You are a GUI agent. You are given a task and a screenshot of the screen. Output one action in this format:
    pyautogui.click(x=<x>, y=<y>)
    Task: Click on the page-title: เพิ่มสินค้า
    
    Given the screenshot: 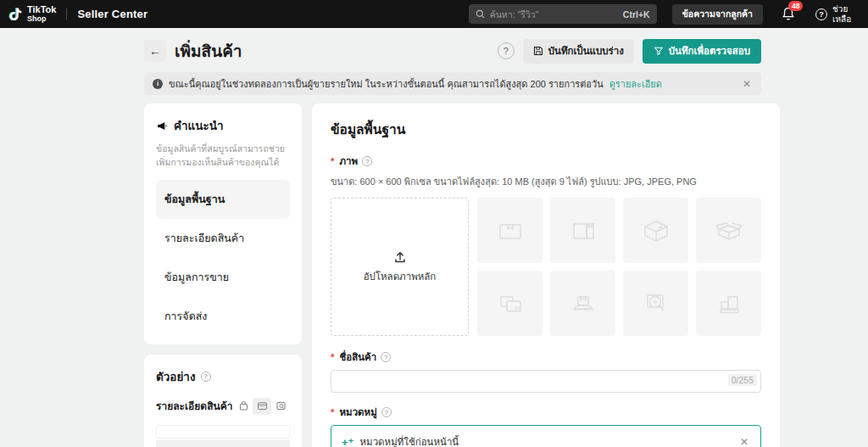 What is the action you would take?
    pyautogui.click(x=209, y=51)
    